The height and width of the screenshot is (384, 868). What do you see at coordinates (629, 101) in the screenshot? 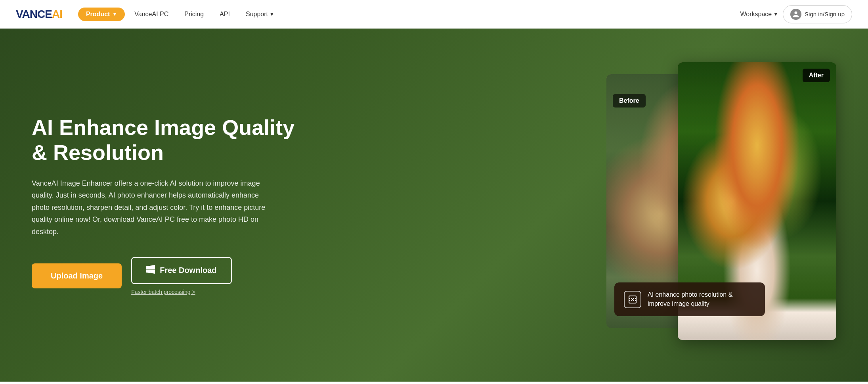
I see `before-badge: Before` at bounding box center [629, 101].